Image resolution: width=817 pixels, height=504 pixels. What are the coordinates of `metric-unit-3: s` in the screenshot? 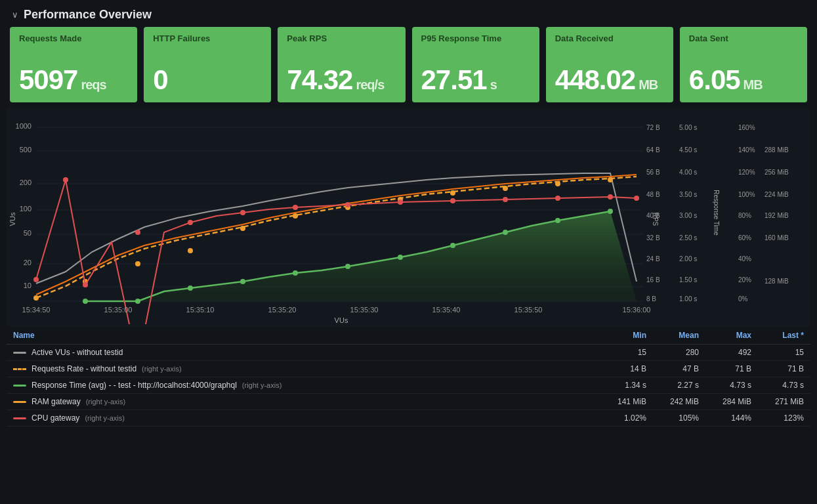 It's located at (493, 85).